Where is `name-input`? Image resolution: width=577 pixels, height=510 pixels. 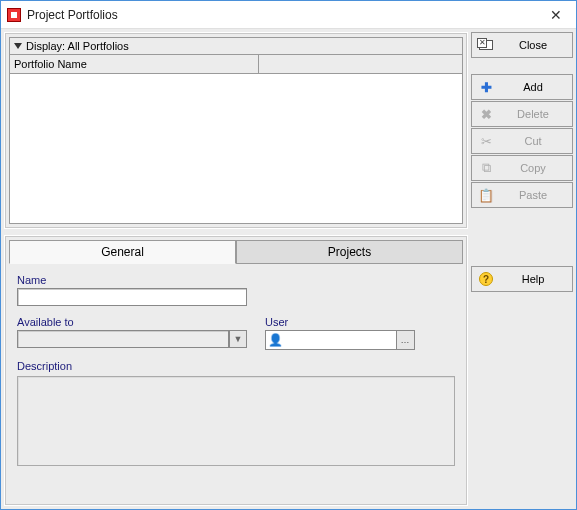 name-input is located at coordinates (132, 297).